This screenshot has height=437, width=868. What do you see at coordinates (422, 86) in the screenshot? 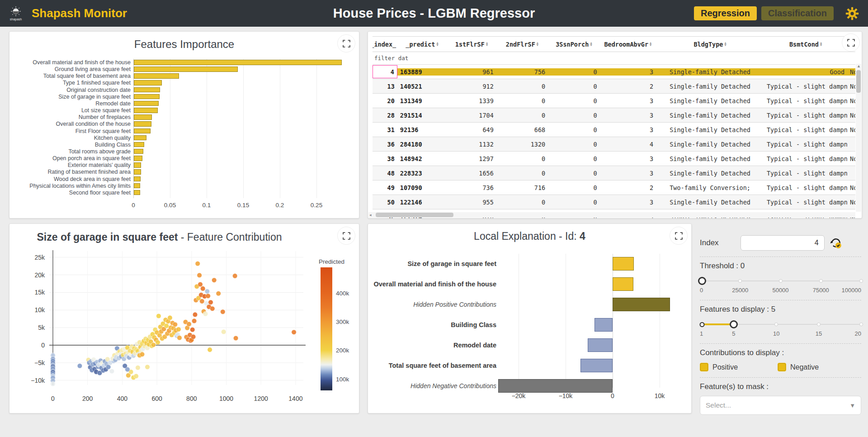
I see `table-cell: 140521` at bounding box center [422, 86].